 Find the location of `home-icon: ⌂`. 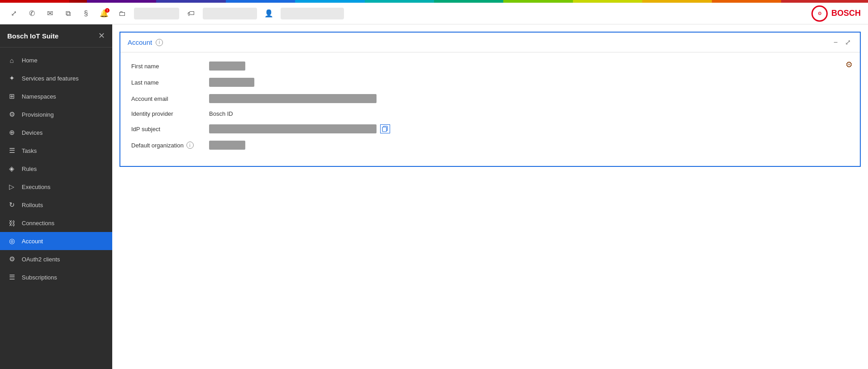

home-icon: ⌂ is located at coordinates (12, 60).